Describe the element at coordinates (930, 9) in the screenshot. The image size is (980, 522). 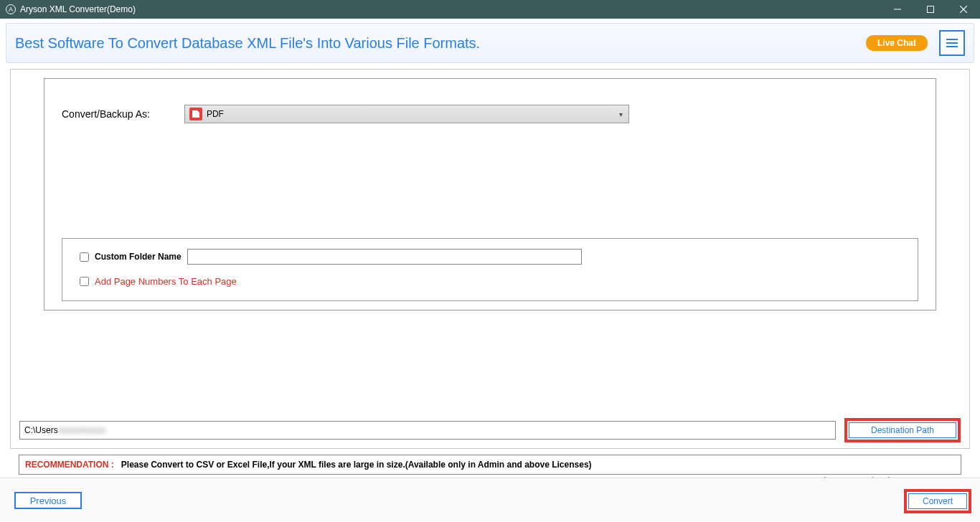
I see `maximize-button` at that location.